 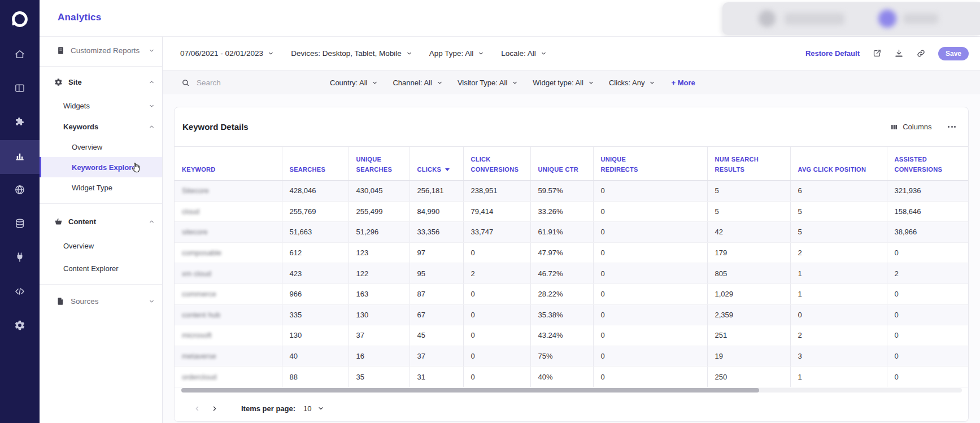 I want to click on sidebar-item-domains, so click(x=20, y=191).